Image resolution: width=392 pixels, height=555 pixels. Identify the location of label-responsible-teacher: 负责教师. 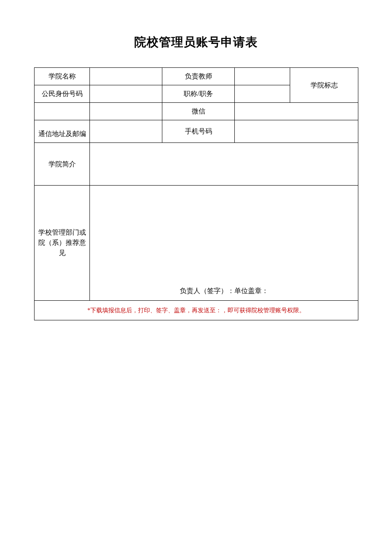
(199, 77).